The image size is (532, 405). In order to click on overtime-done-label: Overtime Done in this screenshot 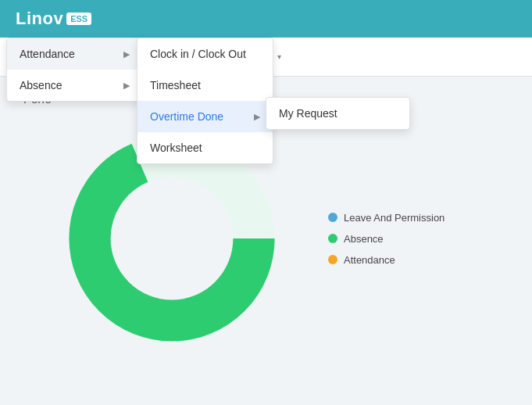, I will do `click(187, 116)`.